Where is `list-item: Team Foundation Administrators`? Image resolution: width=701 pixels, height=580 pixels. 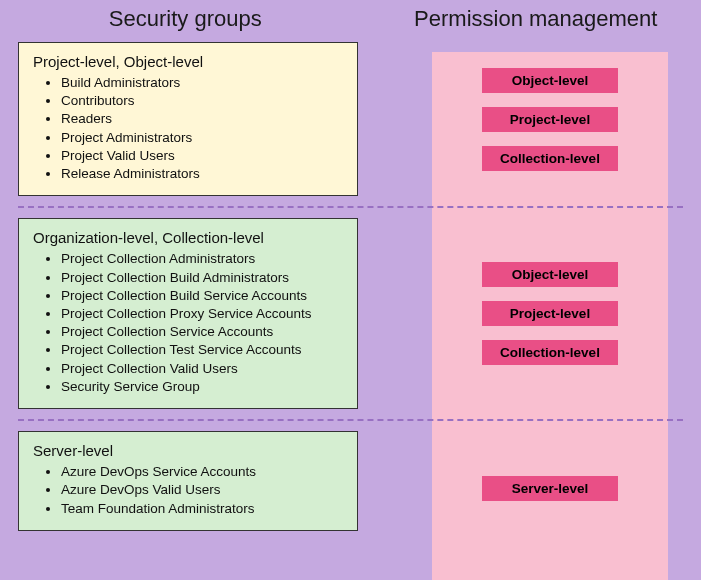
list-item: Team Foundation Administrators is located at coordinates (202, 509).